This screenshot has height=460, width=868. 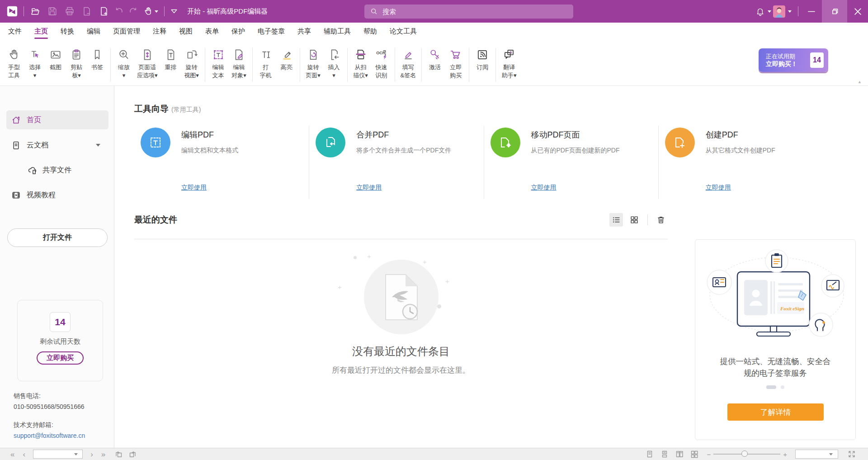 What do you see at coordinates (271, 33) in the screenshot?
I see `menu-esign: 电子签章` at bounding box center [271, 33].